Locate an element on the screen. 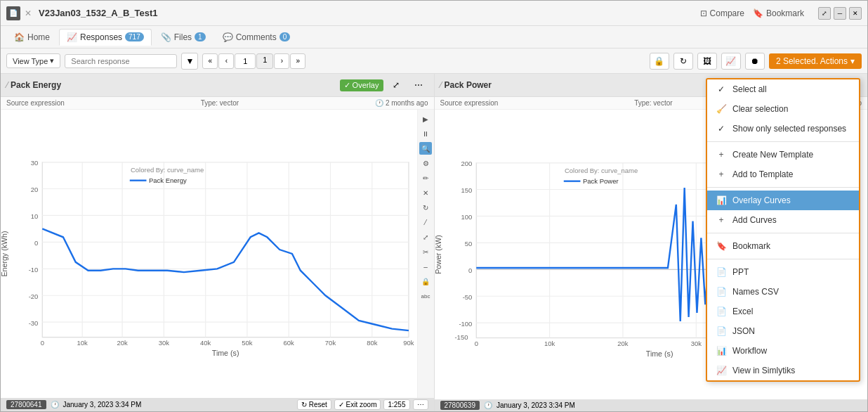 The height and width of the screenshot is (412, 868). last-page-button: » is located at coordinates (298, 61).